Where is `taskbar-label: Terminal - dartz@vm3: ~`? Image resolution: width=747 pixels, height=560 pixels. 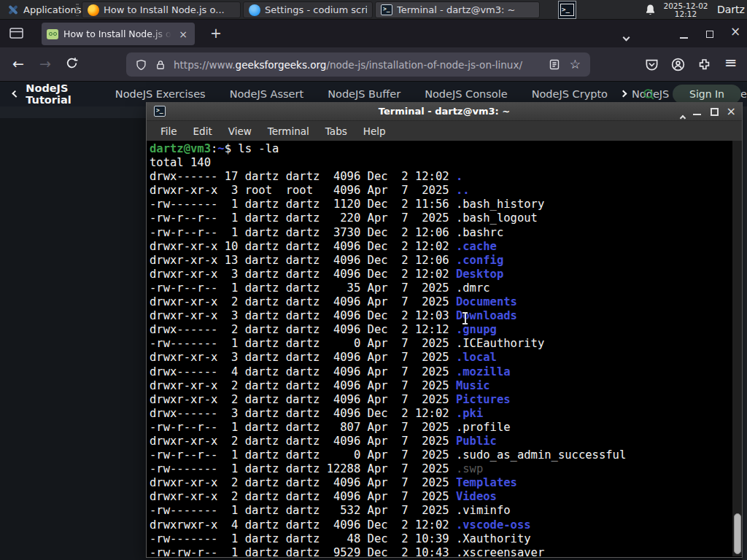
taskbar-label: Terminal - dartz@vm3: ~ is located at coordinates (456, 10).